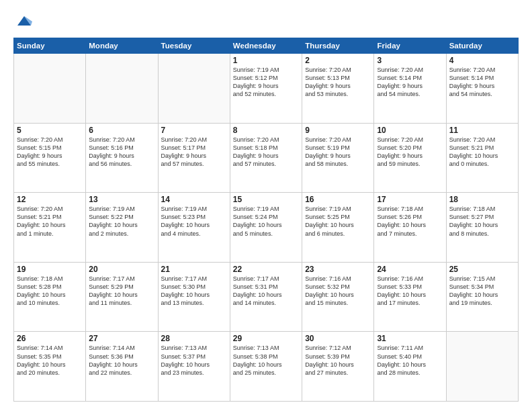  Describe the element at coordinates (266, 338) in the screenshot. I see `day-number: 29` at that location.